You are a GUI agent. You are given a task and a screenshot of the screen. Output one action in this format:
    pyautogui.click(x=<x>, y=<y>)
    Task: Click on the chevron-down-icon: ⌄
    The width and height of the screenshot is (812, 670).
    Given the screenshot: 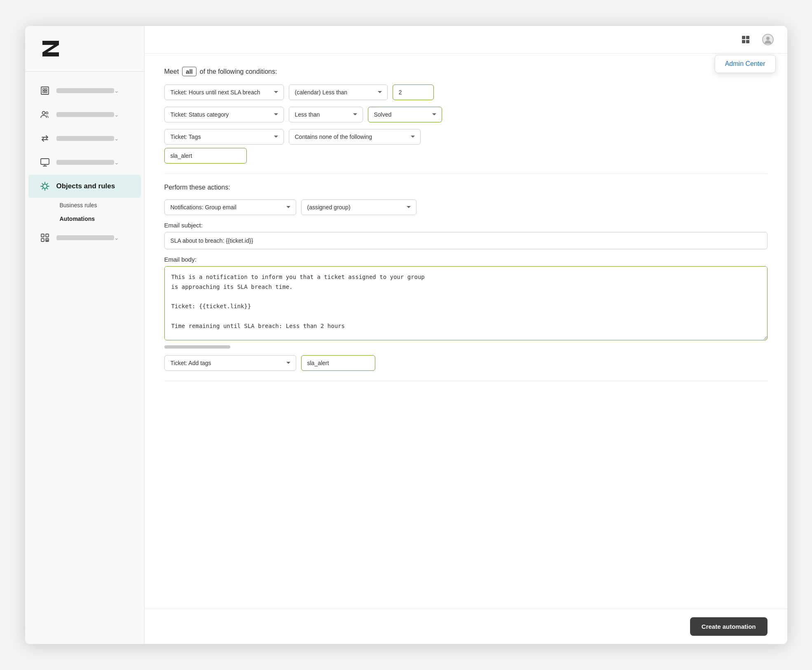 What is the action you would take?
    pyautogui.click(x=117, y=91)
    